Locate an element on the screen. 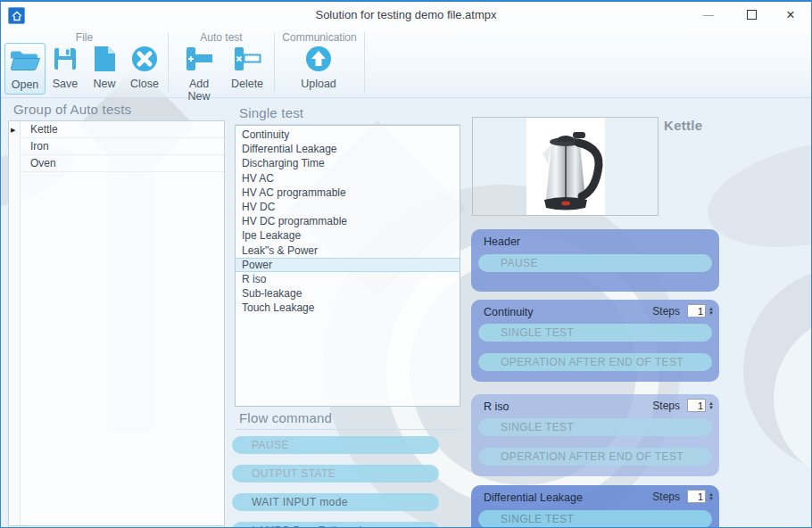 The width and height of the screenshot is (812, 528). single-test-item-selected: Power is located at coordinates (348, 265).